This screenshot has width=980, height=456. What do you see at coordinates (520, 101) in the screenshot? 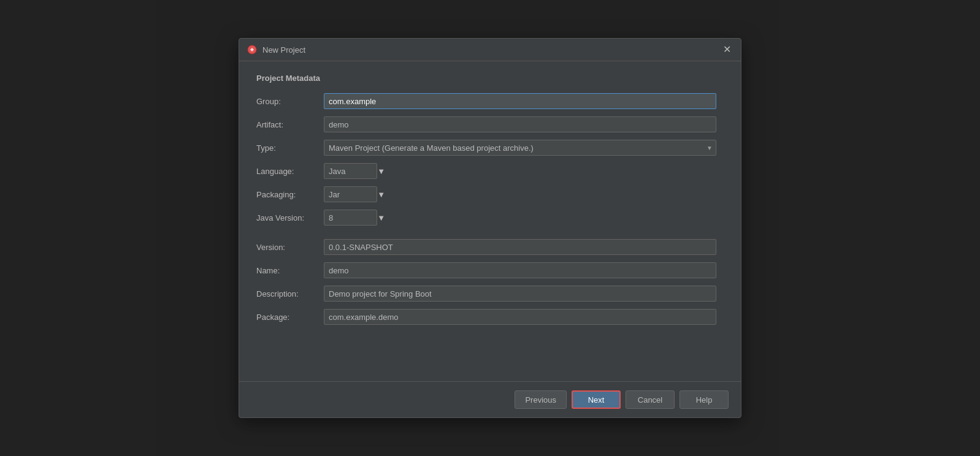
I see `group-input` at bounding box center [520, 101].